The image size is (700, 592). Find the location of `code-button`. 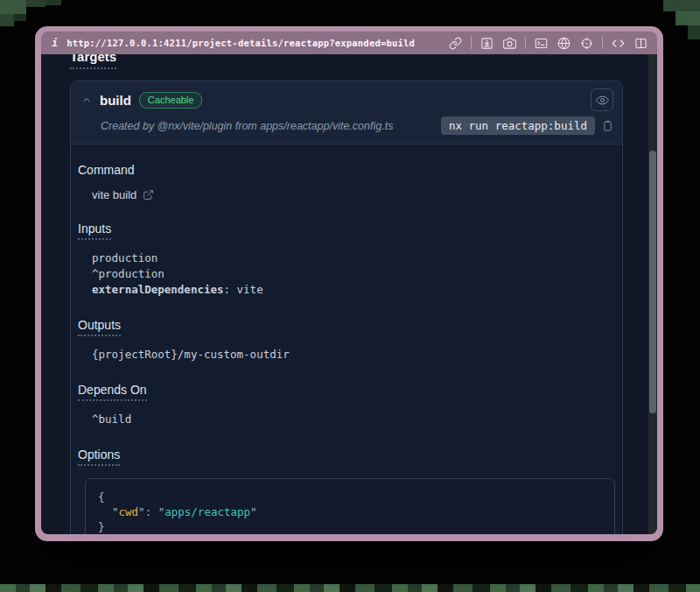

code-button is located at coordinates (618, 44).